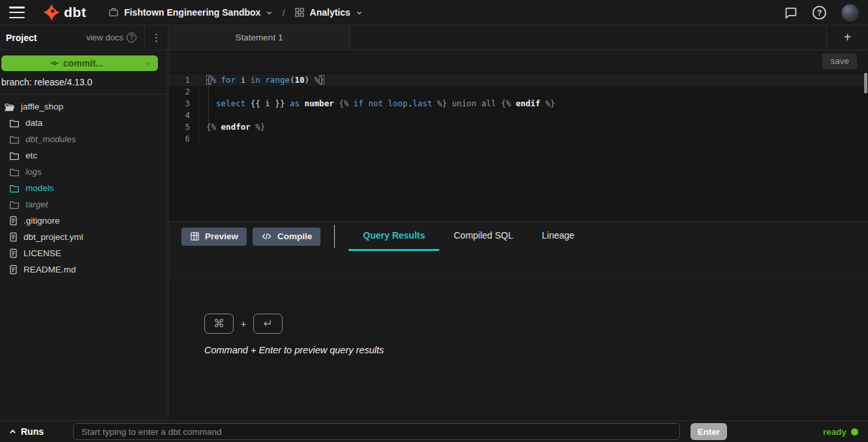 The width and height of the screenshot is (868, 442). I want to click on line-number: 1, so click(184, 80).